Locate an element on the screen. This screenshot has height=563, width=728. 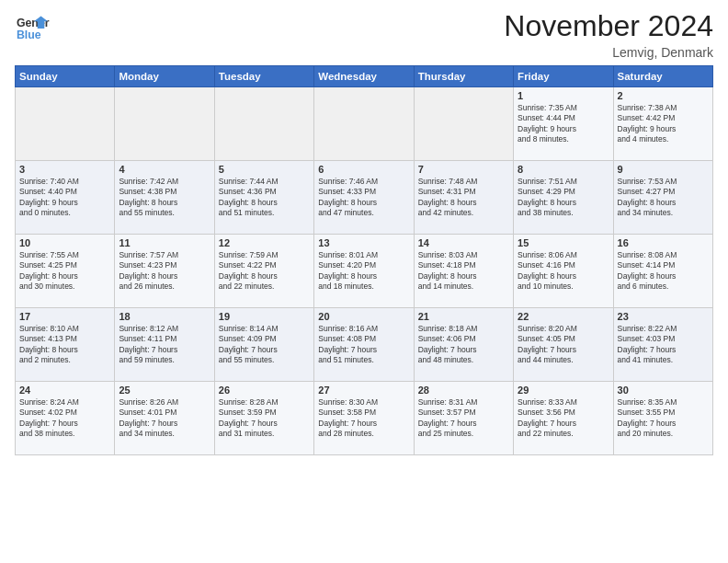
day-info: Sunrise: 8:03 AM Sunset: 4:18 PM Dayligh… is located at coordinates (463, 271).